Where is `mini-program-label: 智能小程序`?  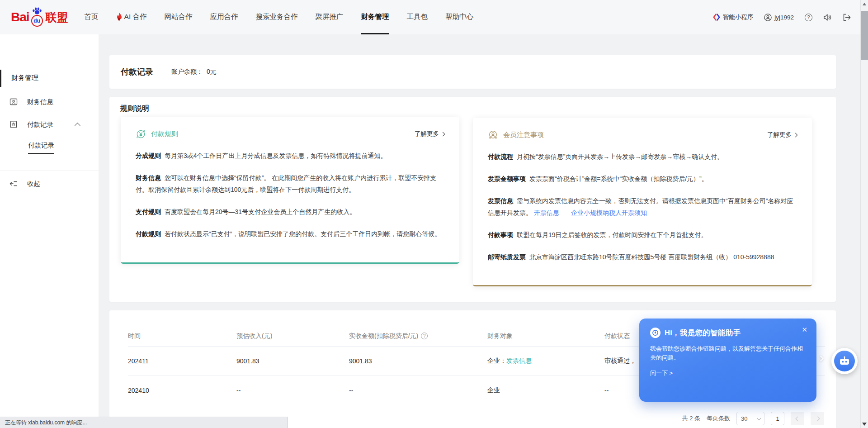
mini-program-label: 智能小程序 is located at coordinates (738, 17).